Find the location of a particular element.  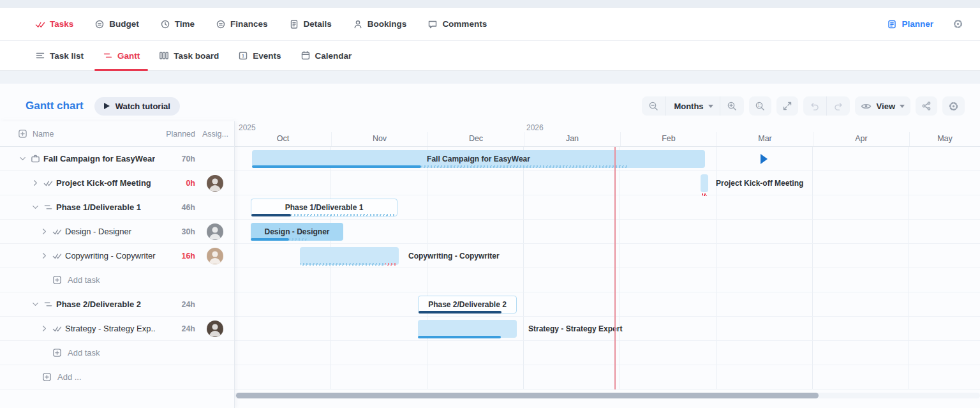

task-name: Project Kick-off Meeting is located at coordinates (103, 183).